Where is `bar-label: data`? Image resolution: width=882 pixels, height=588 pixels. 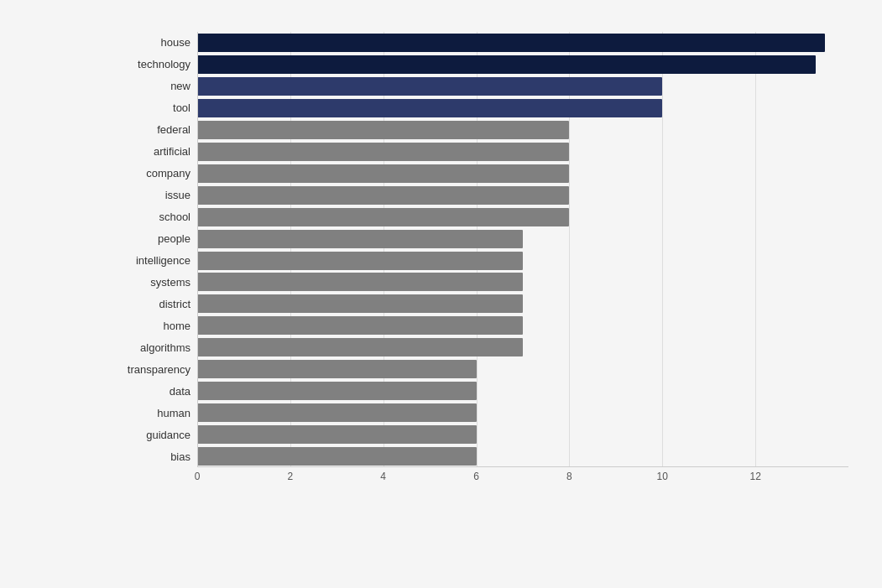
bar-label: data is located at coordinates (144, 391).